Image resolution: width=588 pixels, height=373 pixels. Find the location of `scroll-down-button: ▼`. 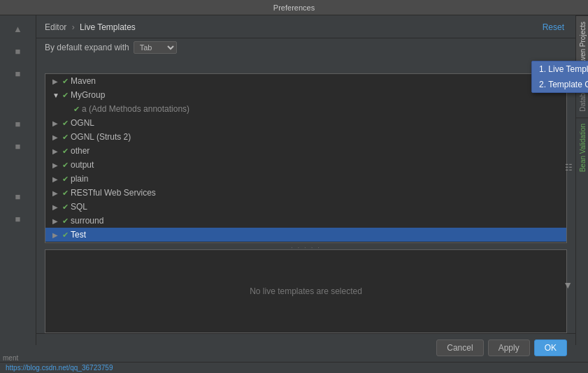

scroll-down-button: ▼ is located at coordinates (568, 285).